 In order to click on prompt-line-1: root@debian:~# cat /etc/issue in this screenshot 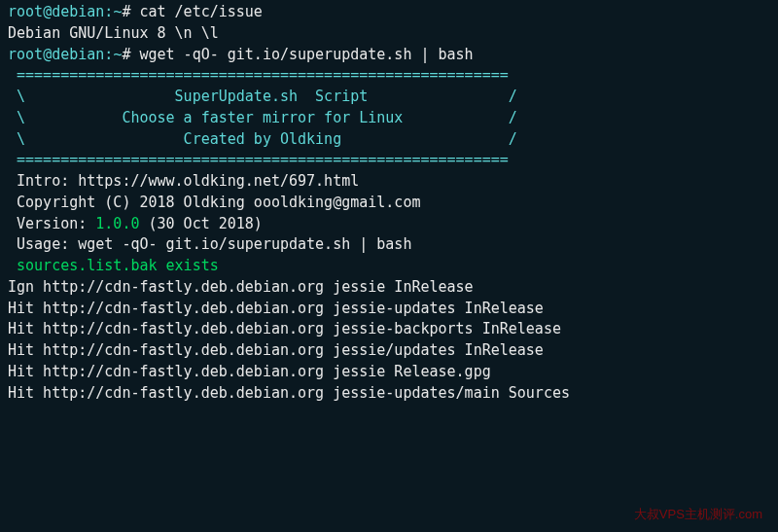, I will do `click(389, 13)`.